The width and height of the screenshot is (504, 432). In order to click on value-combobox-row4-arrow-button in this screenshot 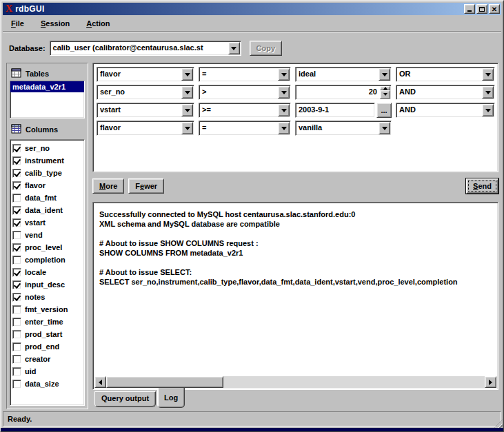, I will do `click(385, 128)`.